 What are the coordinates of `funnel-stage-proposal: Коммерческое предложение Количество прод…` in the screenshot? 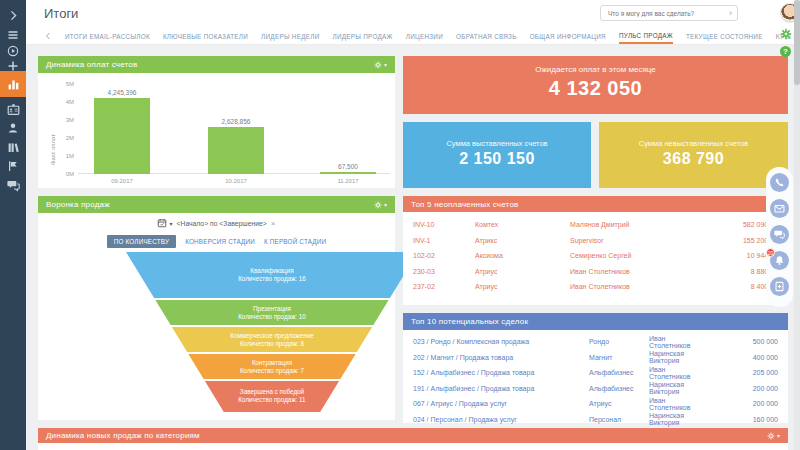 It's located at (272, 340).